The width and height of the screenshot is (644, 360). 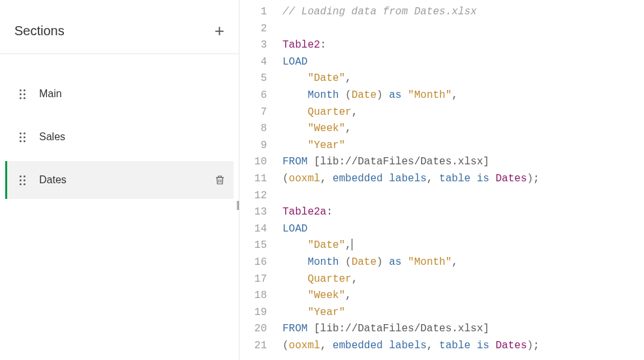 I want to click on line-number: 14, so click(x=258, y=230).